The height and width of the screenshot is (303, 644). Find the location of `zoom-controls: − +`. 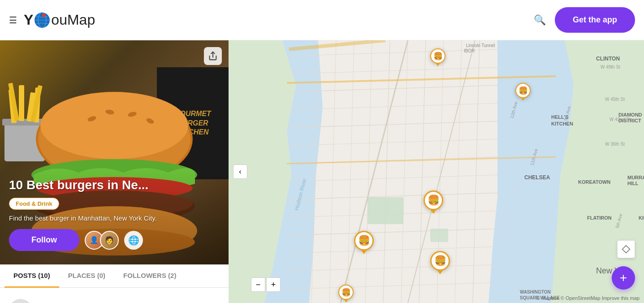

zoom-controls: − + is located at coordinates (266, 285).